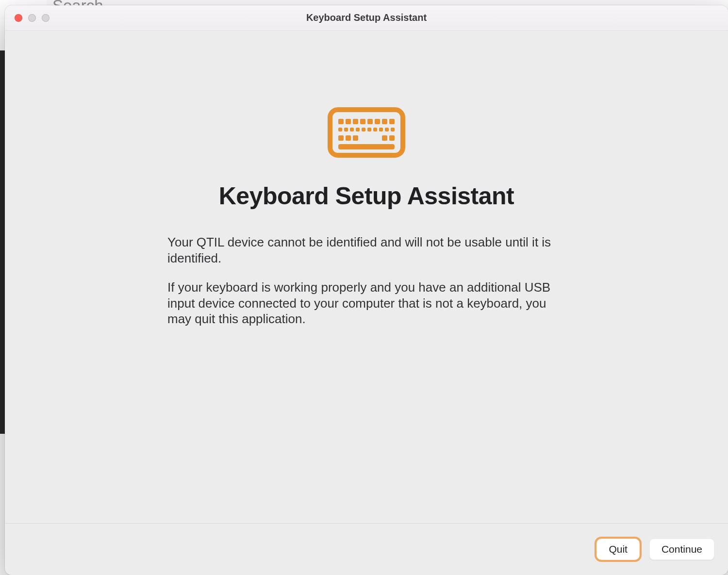 This screenshot has height=575, width=728. What do you see at coordinates (366, 17) in the screenshot?
I see `window-title: Keyboard Setup Assistant` at bounding box center [366, 17].